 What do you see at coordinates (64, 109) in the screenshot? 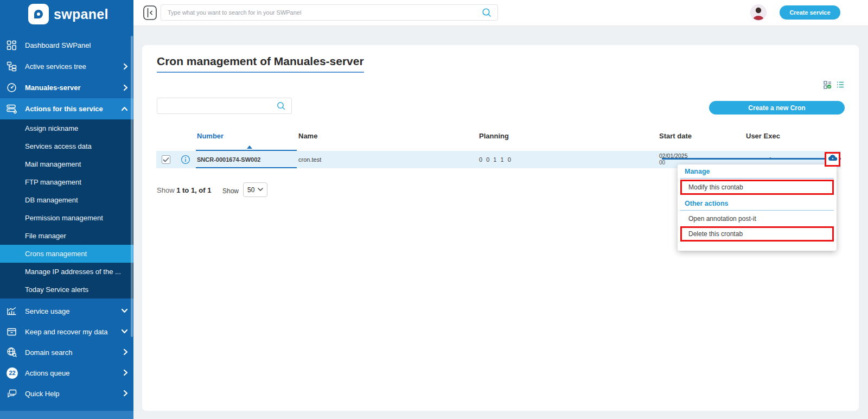
I see `sidebar-item-label: Actions for this service` at bounding box center [64, 109].